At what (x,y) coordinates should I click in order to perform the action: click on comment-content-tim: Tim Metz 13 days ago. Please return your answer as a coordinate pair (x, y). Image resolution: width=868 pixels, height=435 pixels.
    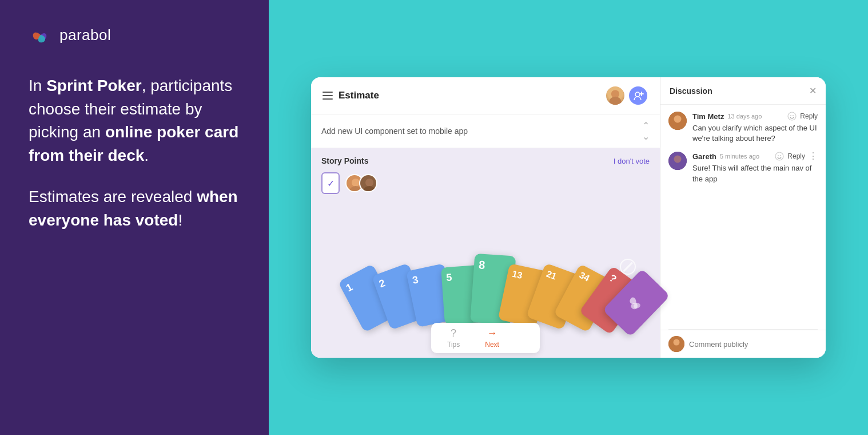
    Looking at the image, I should click on (755, 128).